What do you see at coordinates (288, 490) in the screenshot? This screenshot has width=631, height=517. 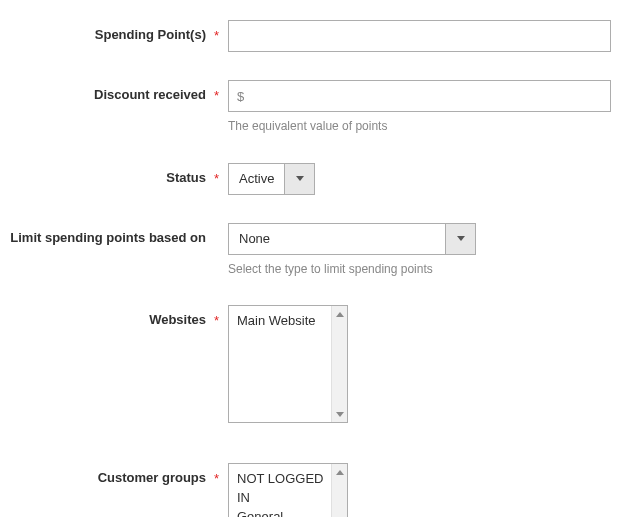 I see `customer-groups-listbox: NOT LOGGED IN General Wholesale Retailer` at bounding box center [288, 490].